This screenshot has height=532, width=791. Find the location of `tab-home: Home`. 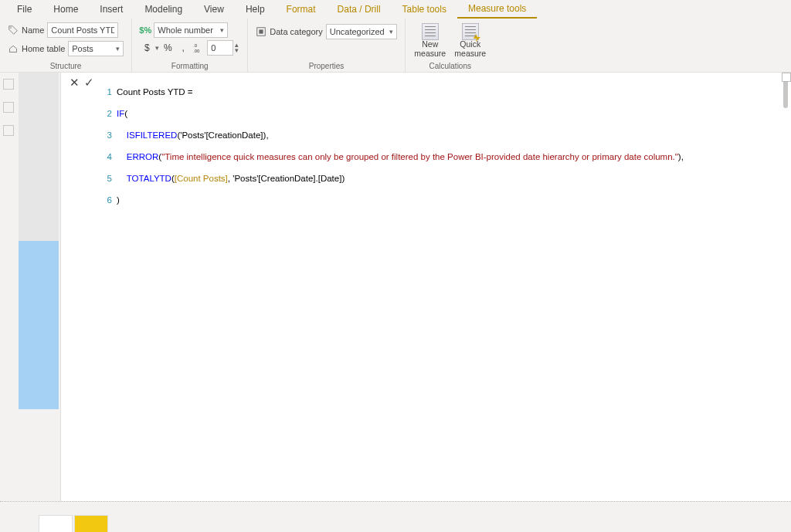

tab-home: Home is located at coordinates (66, 9).